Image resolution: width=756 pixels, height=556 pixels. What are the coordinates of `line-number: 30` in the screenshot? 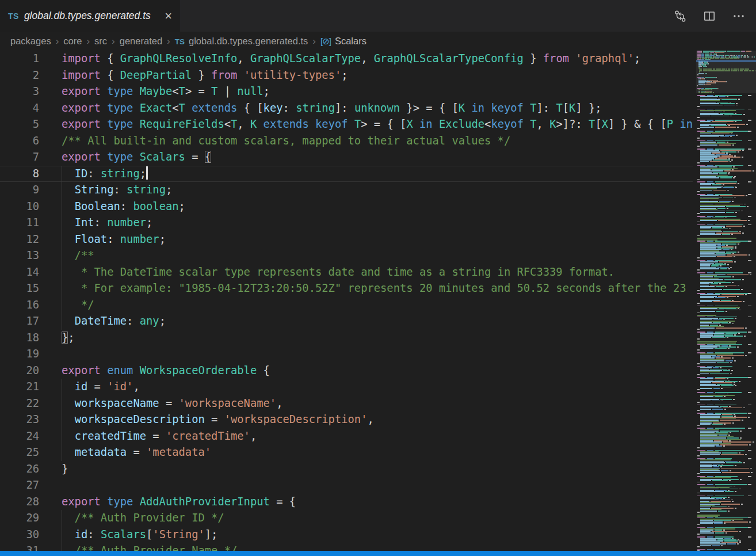 It's located at (20, 535).